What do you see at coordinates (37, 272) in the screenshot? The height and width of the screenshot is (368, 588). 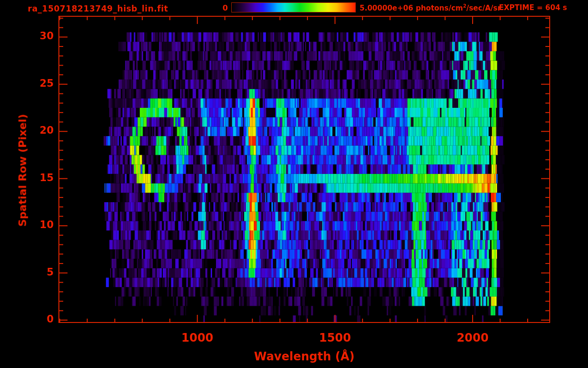 I see `y-tick-label: 5` at bounding box center [37, 272].